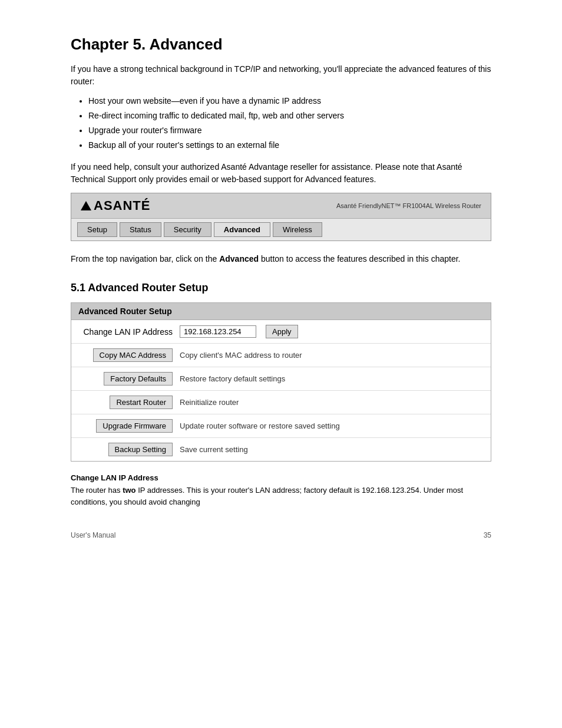  I want to click on restart-router-row: Restart Router Reinitialize router, so click(281, 403).